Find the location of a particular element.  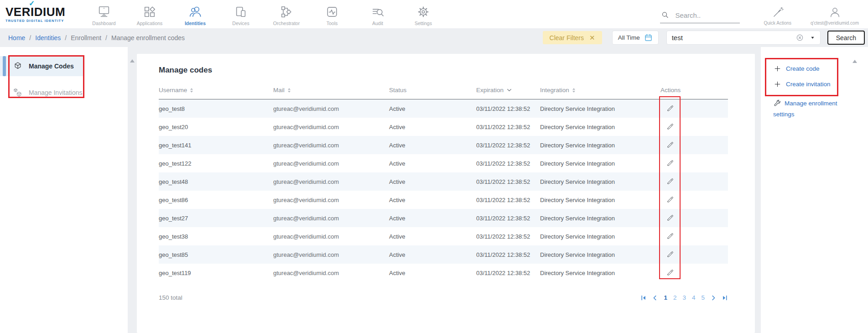

manage-enrollment-settings-link: Manage enrollment settings is located at coordinates (806, 109).